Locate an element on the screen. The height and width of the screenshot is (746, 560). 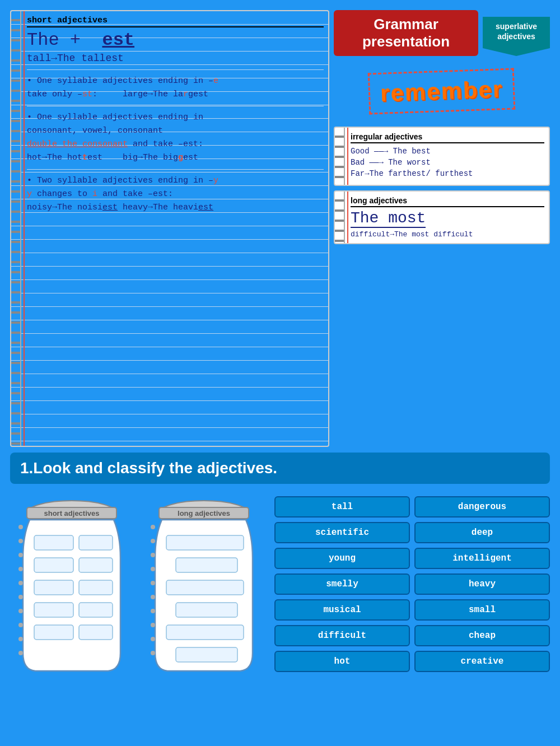
long-example: difficult→The most difficult is located at coordinates (447, 234).